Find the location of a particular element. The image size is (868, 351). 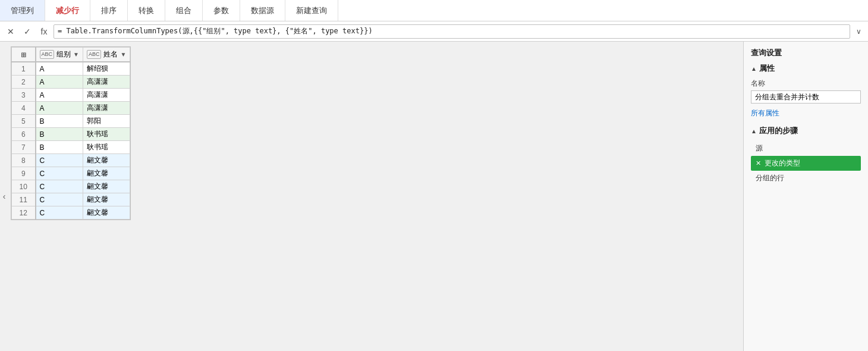

right-panel: 查询设置 ▲ 属性 名称 所有属性 ▲ 应用的步骤 源✕更改的类型分组的行 is located at coordinates (806, 196).